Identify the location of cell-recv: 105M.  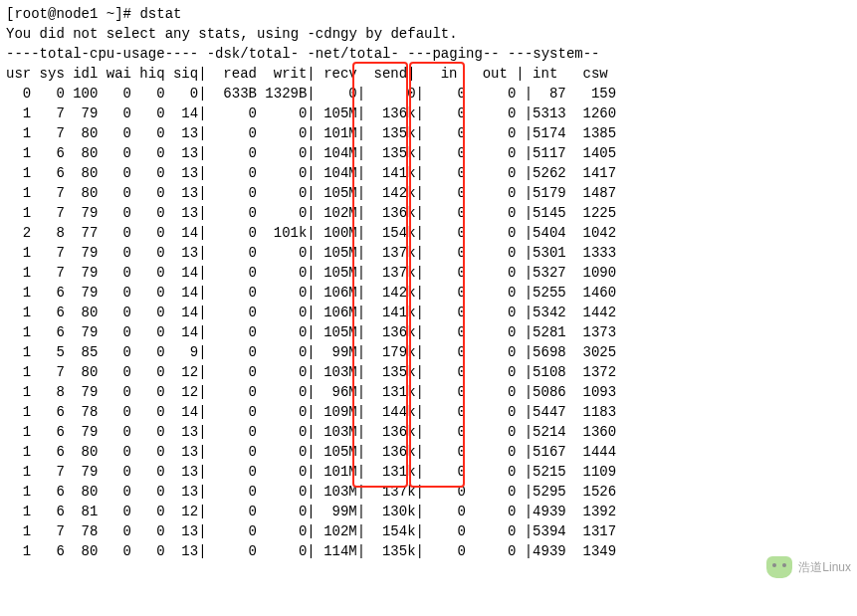
(336, 113).